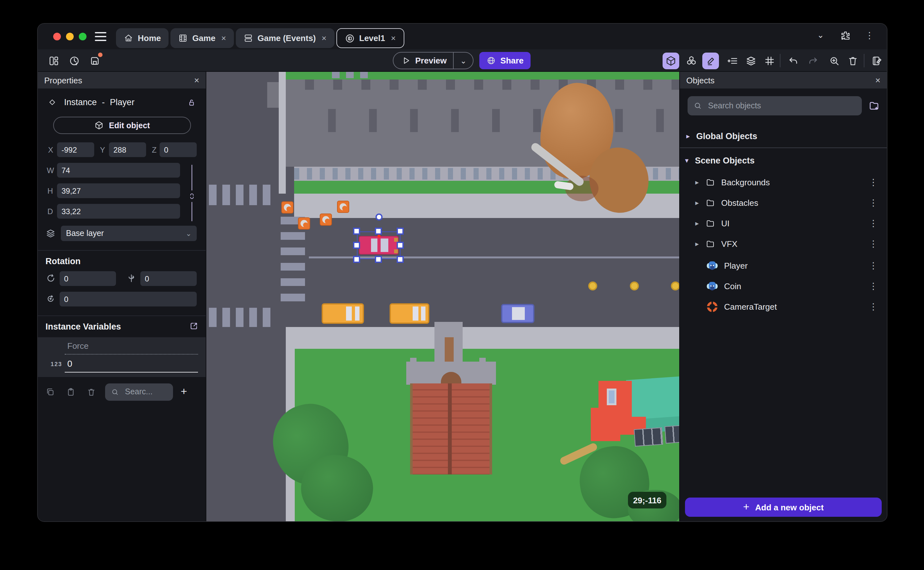  I want to click on global-objects-group: ▸ Global Objects, so click(783, 136).